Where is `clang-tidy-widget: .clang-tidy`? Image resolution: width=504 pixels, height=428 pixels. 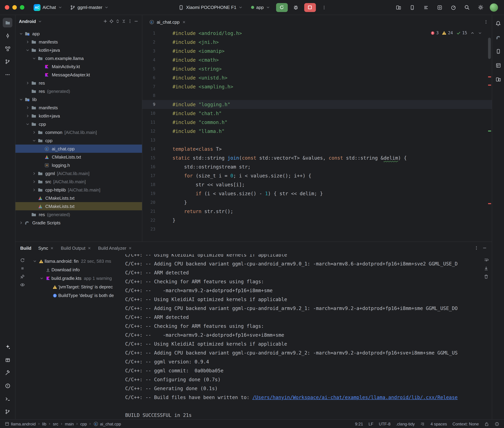
clang-tidy-widget: .clang-tidy is located at coordinates (405, 424).